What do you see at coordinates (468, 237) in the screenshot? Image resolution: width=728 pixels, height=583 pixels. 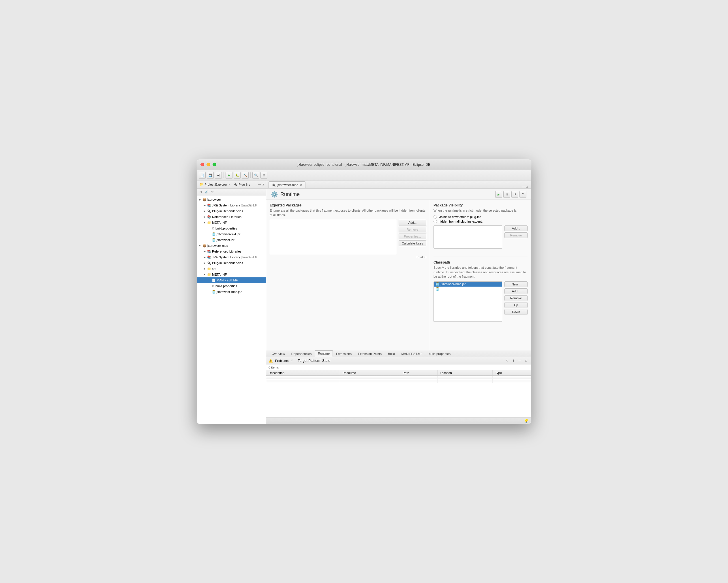 I see `package-visibility-list` at bounding box center [468, 237].